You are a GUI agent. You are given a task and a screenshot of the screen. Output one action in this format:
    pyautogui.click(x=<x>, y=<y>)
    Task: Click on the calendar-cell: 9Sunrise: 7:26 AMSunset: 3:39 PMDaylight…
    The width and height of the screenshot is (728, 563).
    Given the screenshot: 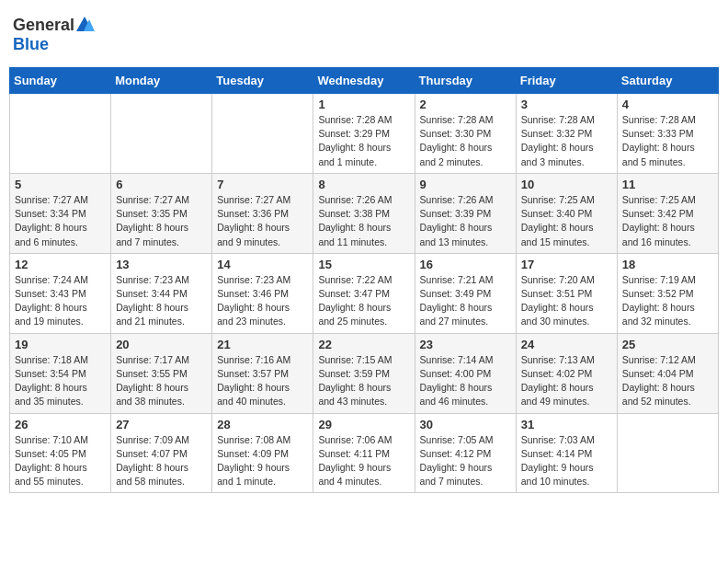 What is the action you would take?
    pyautogui.click(x=465, y=213)
    